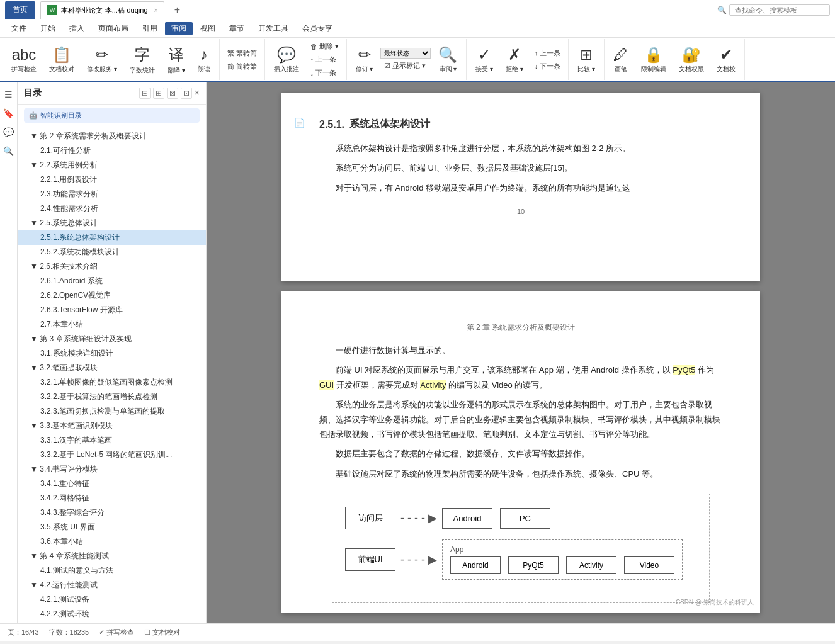 This screenshot has height=644, width=835. I want to click on toc-item-3-3-1: 3.3.1.汉字的基本笔画, so click(112, 441).